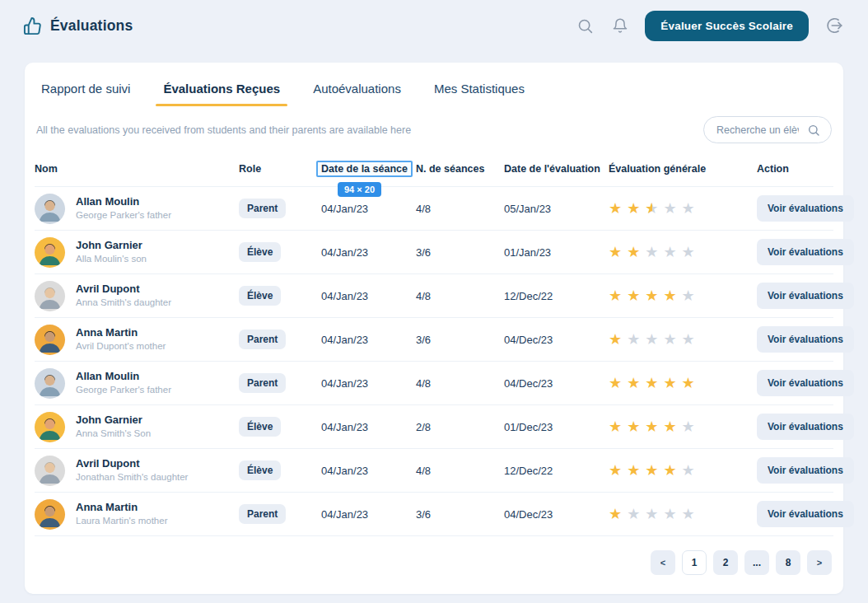 The image size is (868, 603). Describe the element at coordinates (434, 514) in the screenshot. I see `table-row: Anna Martin Laura Martin's mother Parent…` at that location.